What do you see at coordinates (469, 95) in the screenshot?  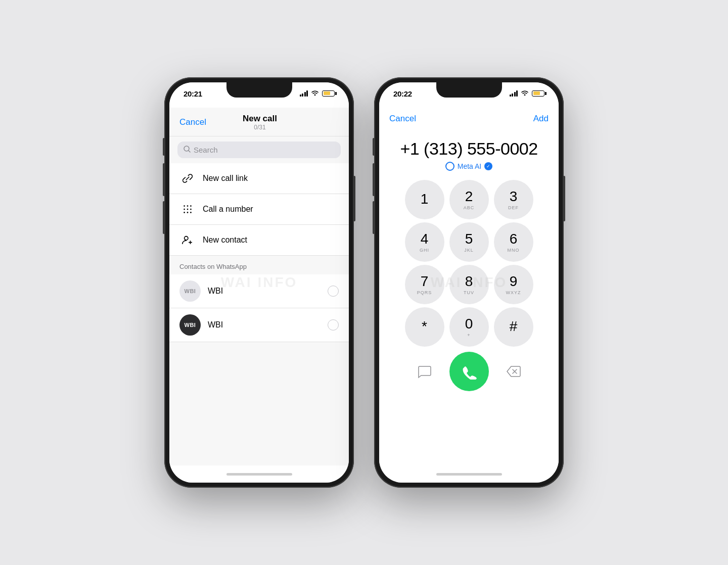 I see `status-bar-2: 20:22` at bounding box center [469, 95].